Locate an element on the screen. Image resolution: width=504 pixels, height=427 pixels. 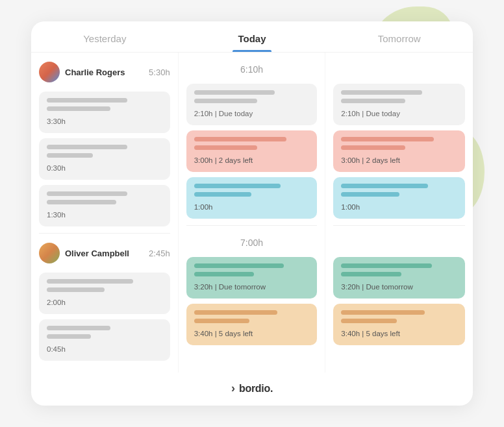
task-label: 2:00h is located at coordinates (56, 302).